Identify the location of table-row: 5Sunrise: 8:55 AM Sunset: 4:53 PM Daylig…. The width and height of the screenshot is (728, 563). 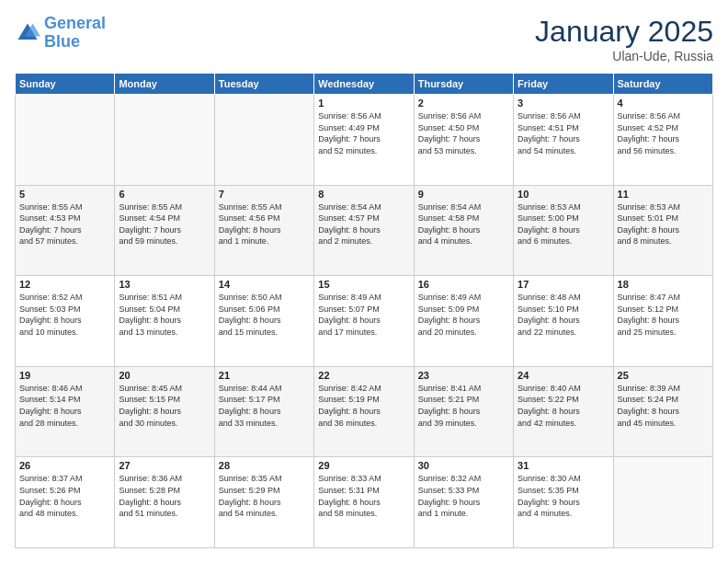
(65, 230).